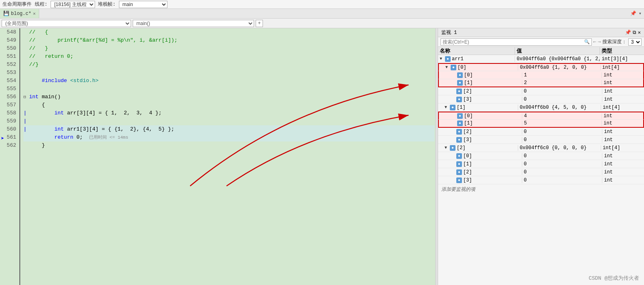 The image size is (644, 285). I want to click on watch-row-arr1-2-1: ▶ ◆ [1] 0 int, so click(541, 164).